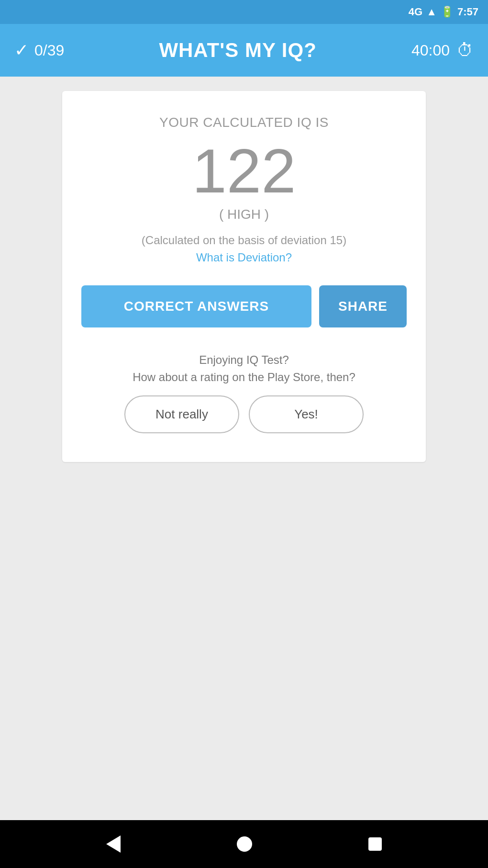 The height and width of the screenshot is (868, 488). I want to click on iq-level: ( HIGH ), so click(244, 214).